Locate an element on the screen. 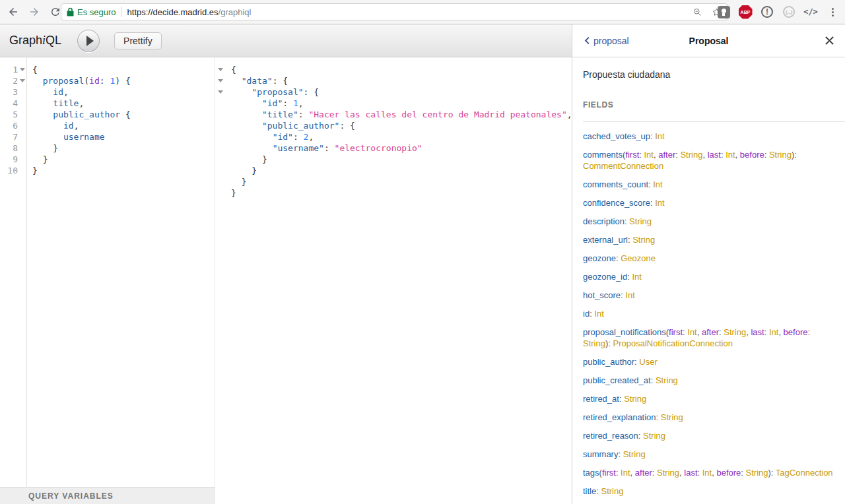 The image size is (845, 504). forward-button is located at coordinates (34, 12).